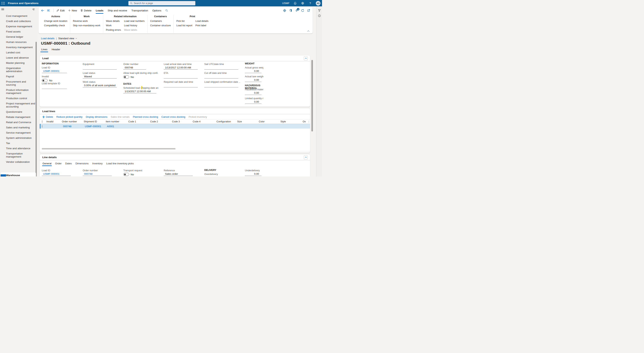 The width and height of the screenshot is (644, 353). I want to click on menu-item-reverse-work: Reverse work, so click(86, 21).